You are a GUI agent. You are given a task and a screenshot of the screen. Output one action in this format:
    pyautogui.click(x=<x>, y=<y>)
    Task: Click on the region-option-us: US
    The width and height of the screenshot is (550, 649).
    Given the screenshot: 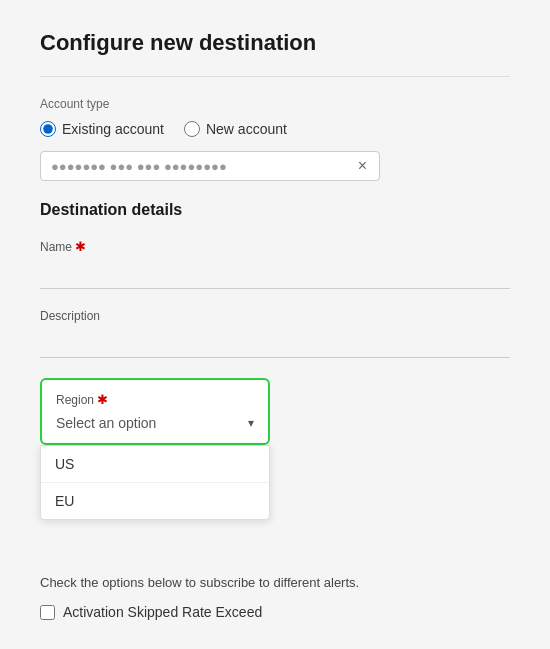 What is the action you would take?
    pyautogui.click(x=155, y=464)
    